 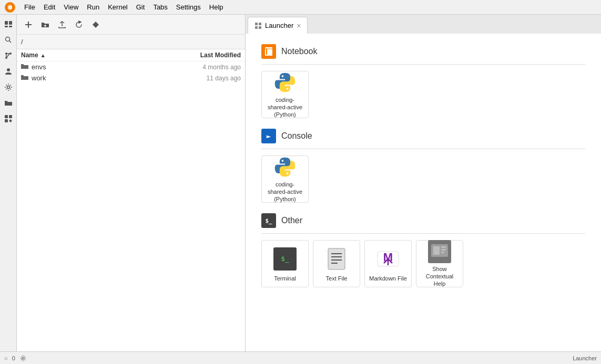 I want to click on statusbar-gear-icon, so click(x=23, y=358).